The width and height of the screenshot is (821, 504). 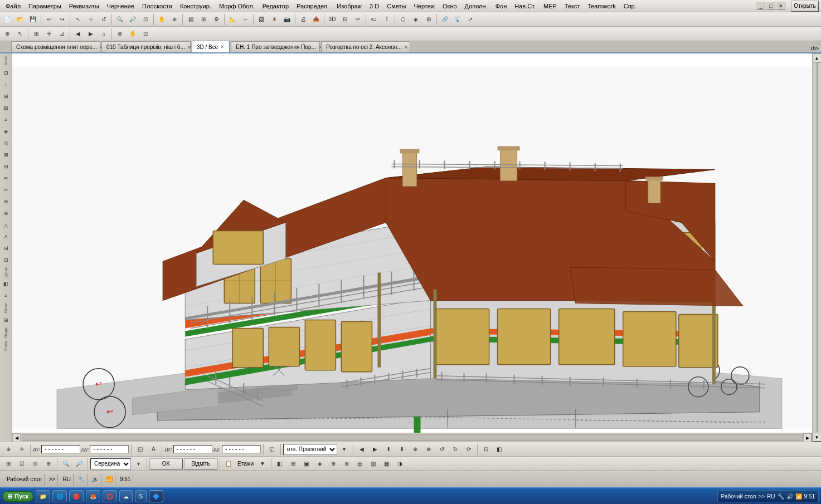 I want to click on select-button: ⊹, so click(x=91, y=19).